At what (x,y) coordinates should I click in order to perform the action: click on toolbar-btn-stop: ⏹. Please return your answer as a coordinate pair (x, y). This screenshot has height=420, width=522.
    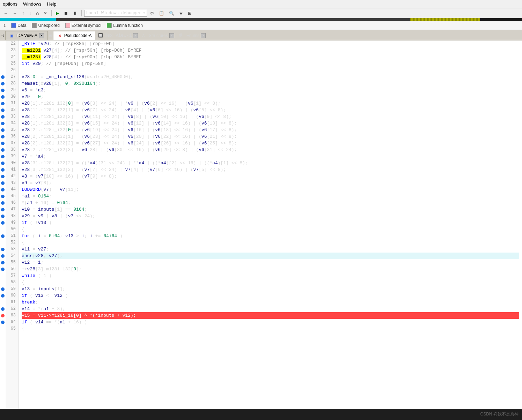
    Looking at the image, I should click on (66, 13).